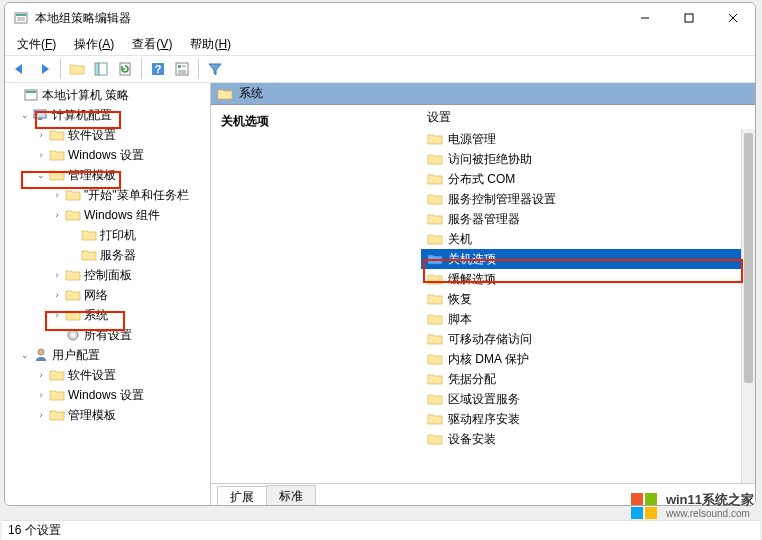 This screenshot has width=762, height=540. I want to click on tree-user-config: ⌄ 用户配置, so click(108, 355).